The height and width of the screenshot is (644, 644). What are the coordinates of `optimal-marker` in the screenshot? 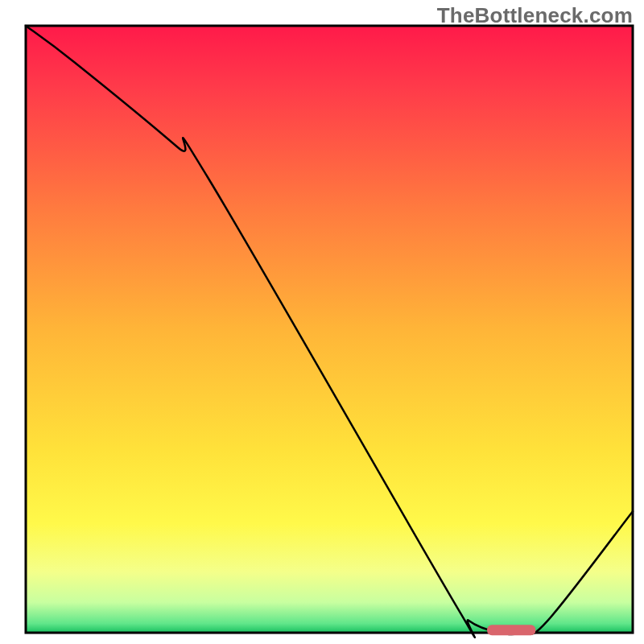 It's located at (511, 630).